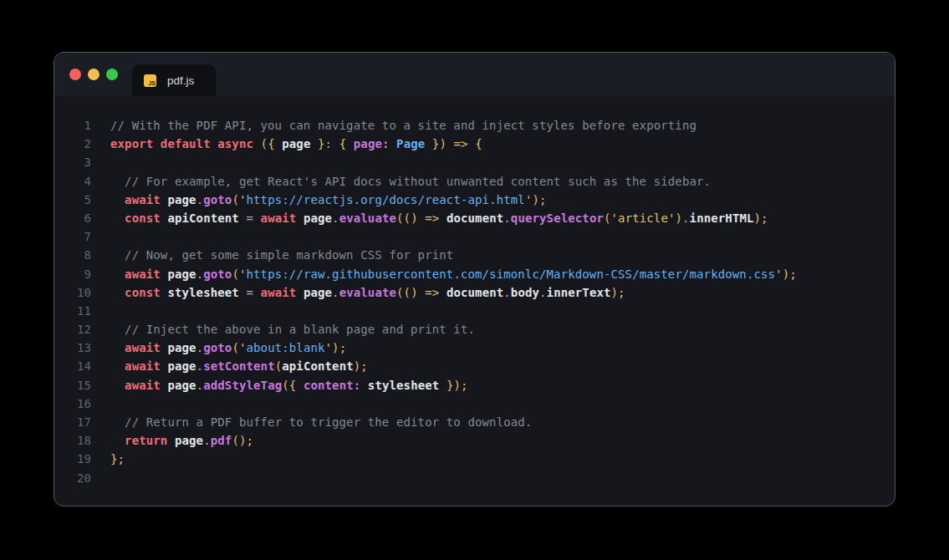 Image resolution: width=949 pixels, height=560 pixels. Describe the element at coordinates (478, 293) in the screenshot. I see `code-line: 10 const stylesheet = await page.evaluat…` at that location.